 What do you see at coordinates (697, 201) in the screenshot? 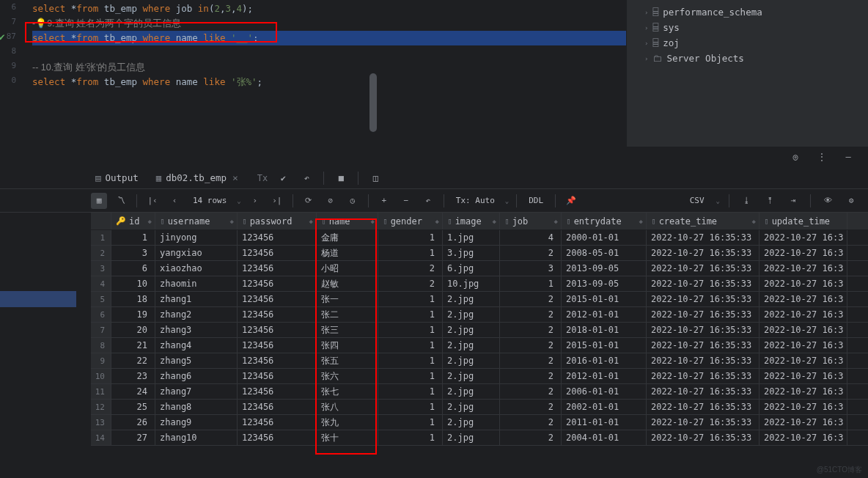
I see `csv-button: CSV` at bounding box center [697, 201].